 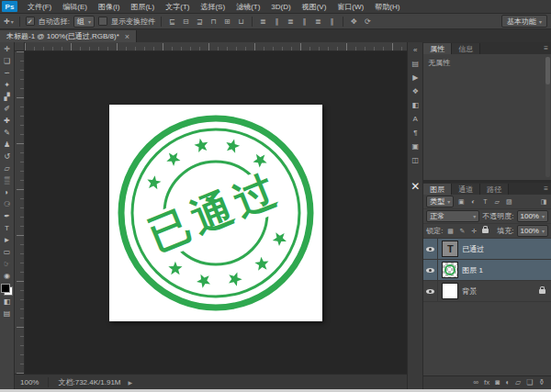 What do you see at coordinates (473, 202) in the screenshot?
I see `filter-adjustment-layers-icon: ◐` at bounding box center [473, 202].